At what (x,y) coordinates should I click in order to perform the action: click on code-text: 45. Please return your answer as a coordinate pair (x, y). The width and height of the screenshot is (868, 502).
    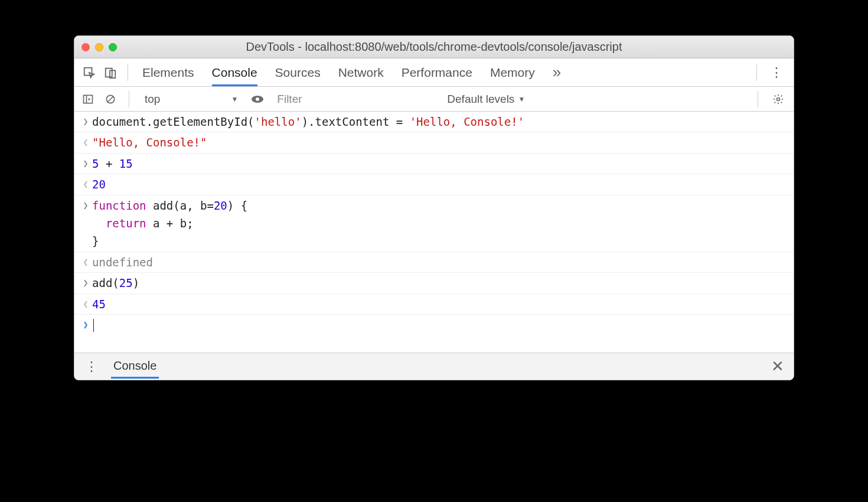
    Looking at the image, I should click on (440, 304).